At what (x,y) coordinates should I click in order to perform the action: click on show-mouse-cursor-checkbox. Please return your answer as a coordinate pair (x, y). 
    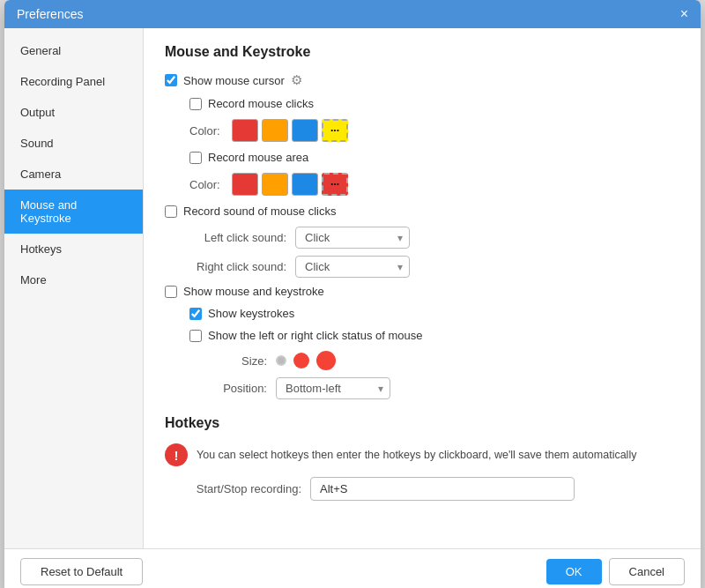
    Looking at the image, I should click on (171, 80).